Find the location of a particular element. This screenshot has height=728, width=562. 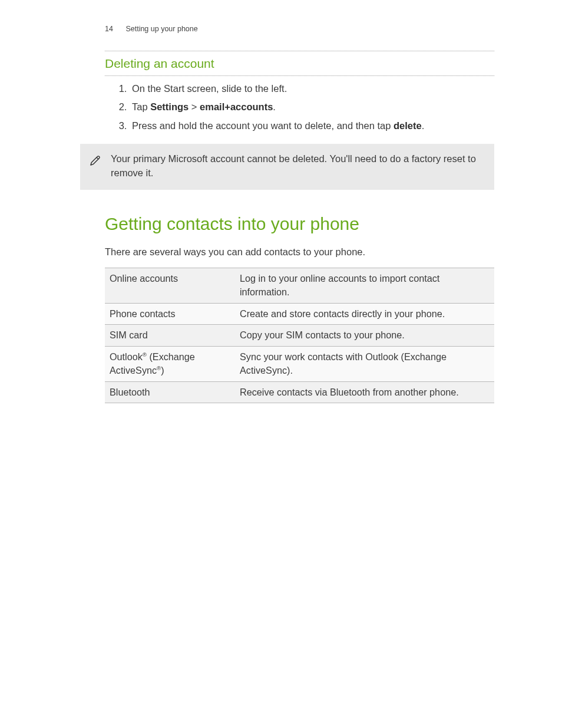

table-row: SIM card Copy your SIM contacts to your … is located at coordinates (299, 335).